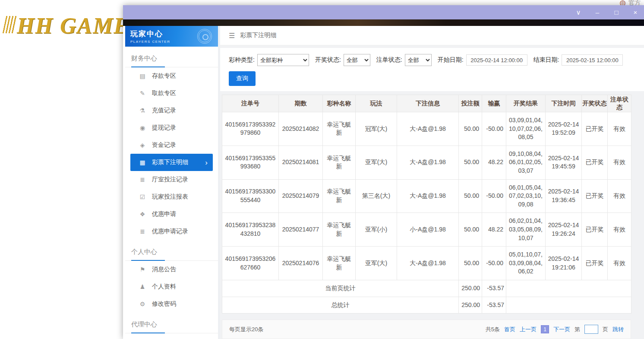 This screenshot has height=339, width=644. Describe the element at coordinates (283, 60) in the screenshot. I see `lottery-type-select: 全部彩种` at that location.